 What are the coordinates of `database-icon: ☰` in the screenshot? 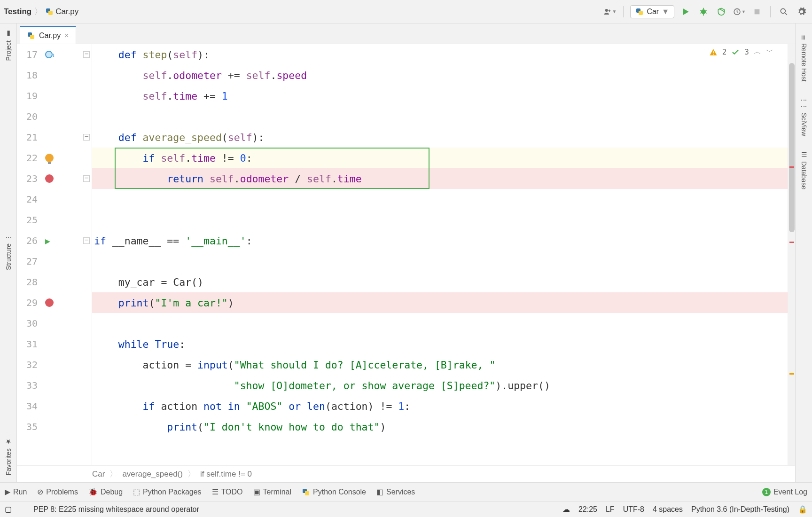 It's located at (804, 155).